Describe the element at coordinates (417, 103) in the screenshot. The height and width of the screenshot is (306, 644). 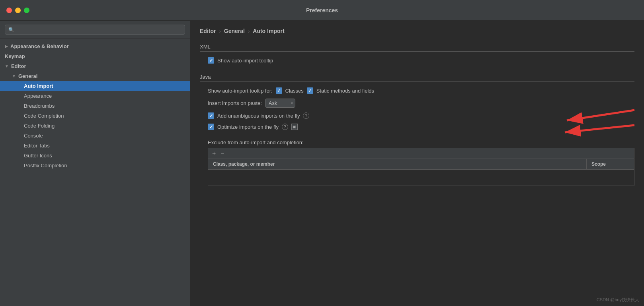
I see `insert-imports-row: Insert imports on paste: Ask Always Neve…` at that location.